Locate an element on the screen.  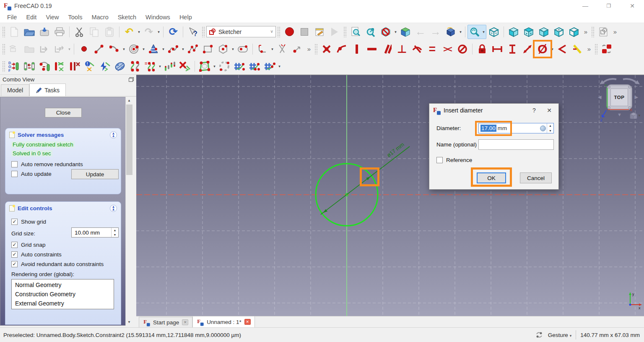
constrain-vertical-distance-button is located at coordinates (512, 49).